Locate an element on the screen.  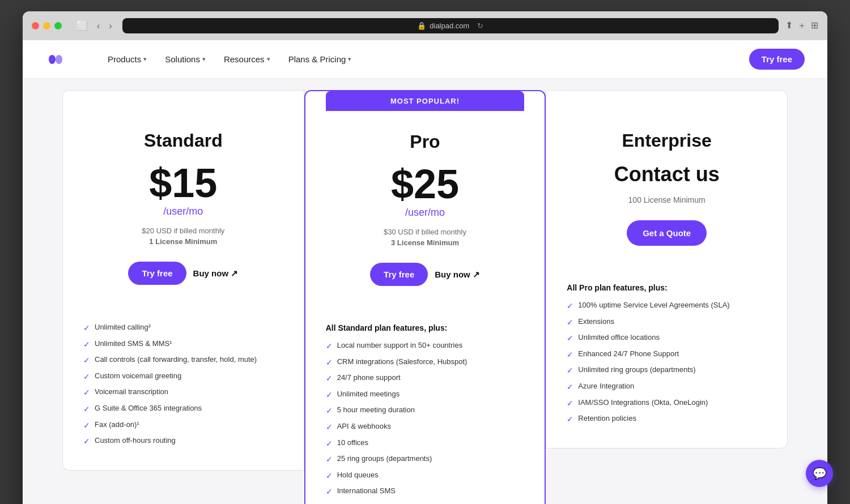
forward-button: › is located at coordinates (110, 26).